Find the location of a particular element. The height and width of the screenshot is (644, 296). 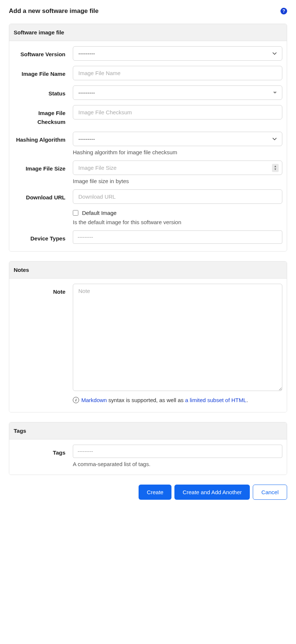

image-file-checksum-input is located at coordinates (177, 112).